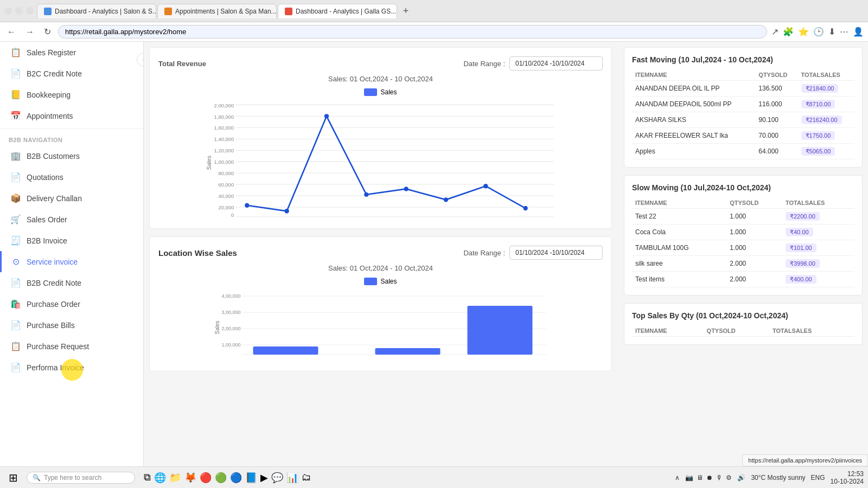  Describe the element at coordinates (556, 253) in the screenshot. I see `location-chart-date-input` at that location.